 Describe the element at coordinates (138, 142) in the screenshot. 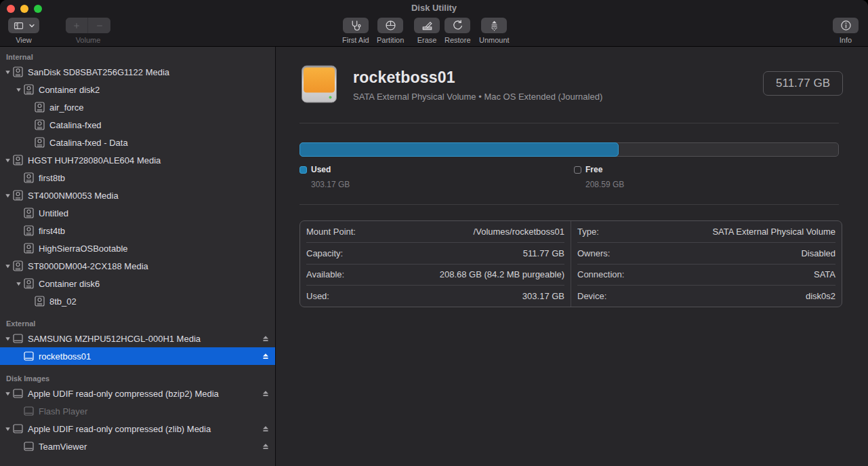

I see `sidebar-item: Catalina-fxed - Data` at that location.